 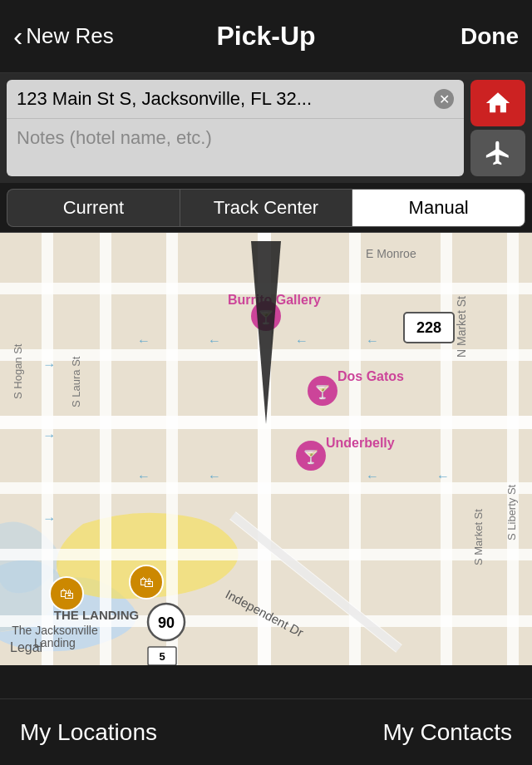 What do you see at coordinates (461, 327) in the screenshot?
I see `svg-text: N Market St` at bounding box center [461, 327].